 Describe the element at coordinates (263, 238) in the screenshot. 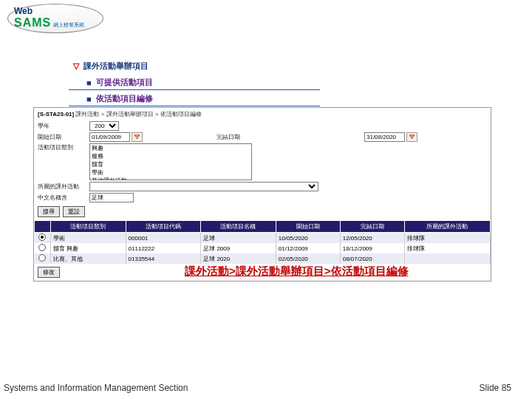

I see `table-row: 學術 000001 足球 10/05/2020 12/05/2020 排球隊` at that location.